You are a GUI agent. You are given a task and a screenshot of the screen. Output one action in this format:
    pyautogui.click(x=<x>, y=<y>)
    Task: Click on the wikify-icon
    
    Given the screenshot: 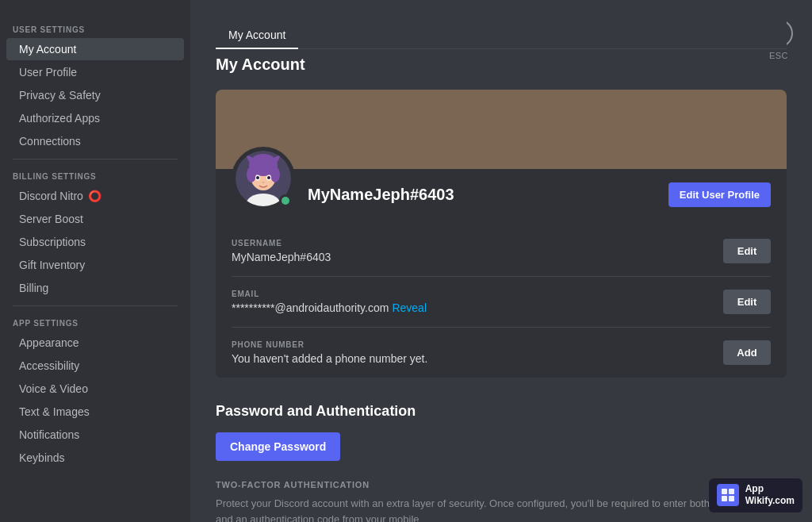 What is the action you would take?
    pyautogui.click(x=728, y=495)
    